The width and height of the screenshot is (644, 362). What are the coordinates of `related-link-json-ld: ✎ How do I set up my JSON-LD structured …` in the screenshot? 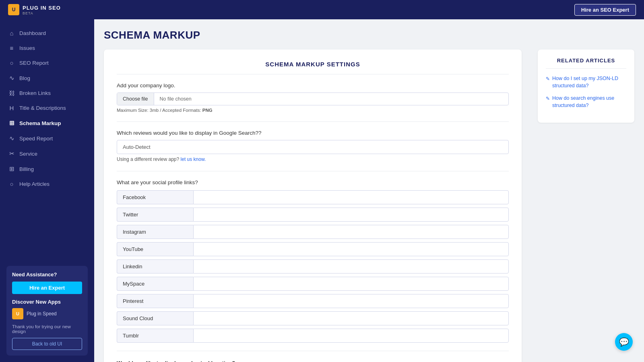 It's located at (586, 82).